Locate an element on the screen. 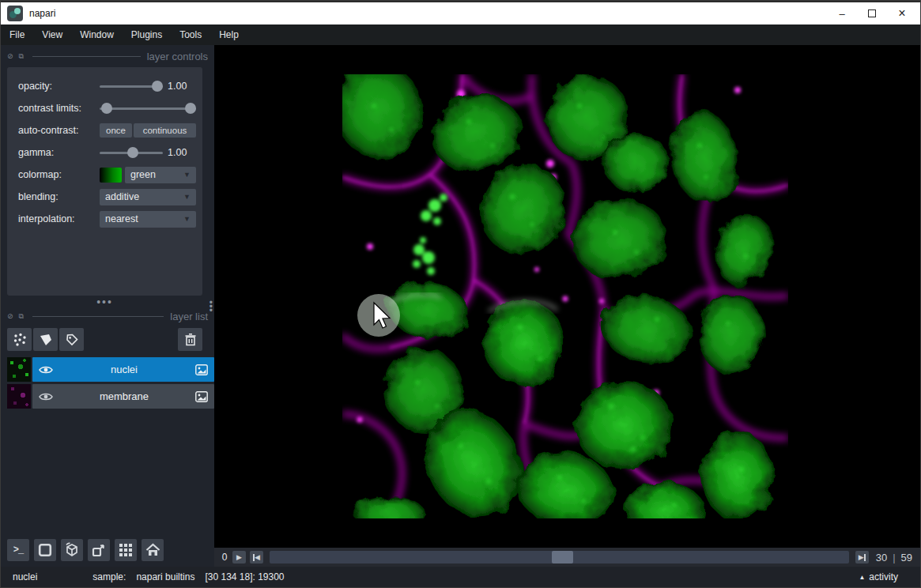 Image resolution: width=921 pixels, height=588 pixels. membrane-thumbnail is located at coordinates (19, 397).